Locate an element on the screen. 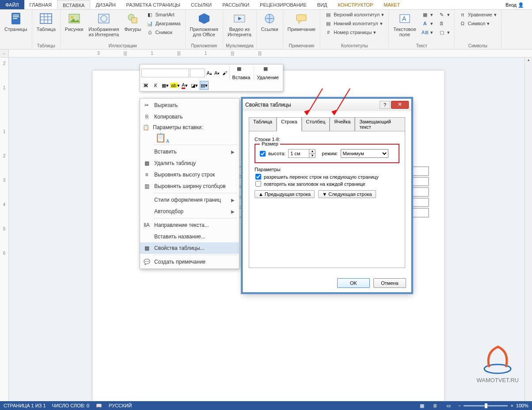 This screenshot has width=532, height=410. allow-break-checkbox is located at coordinates (258, 177).